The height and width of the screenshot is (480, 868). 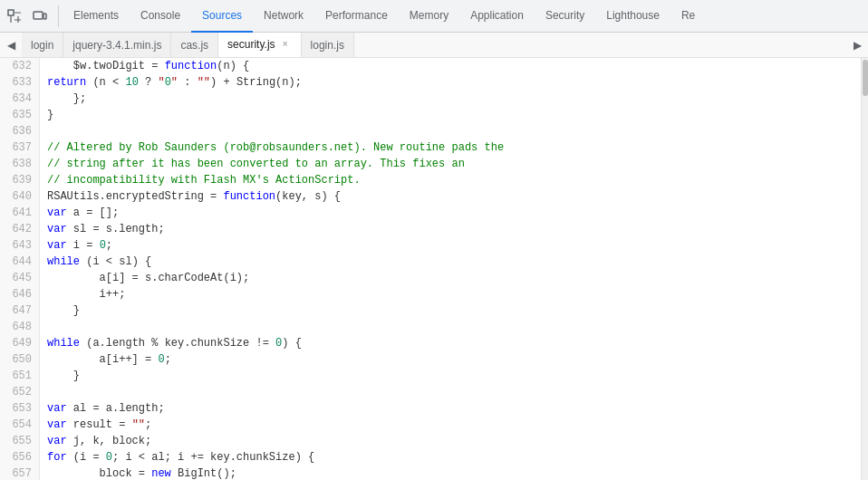 What do you see at coordinates (454, 82) in the screenshot?
I see `code-line: return (n < 10 ? "0" : "") + String(n);` at bounding box center [454, 82].